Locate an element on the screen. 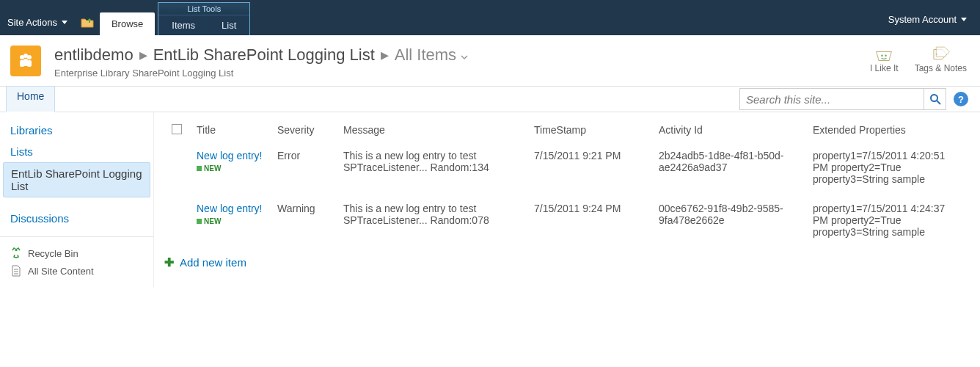  site-actions-label: Site Actions is located at coordinates (32, 22).